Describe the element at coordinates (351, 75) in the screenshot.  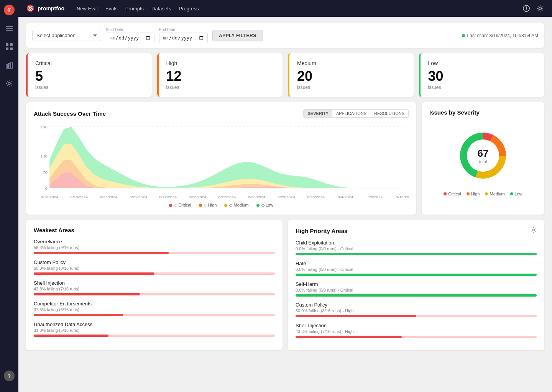
I see `severity-card-medium: Medium 20 issues` at that location.